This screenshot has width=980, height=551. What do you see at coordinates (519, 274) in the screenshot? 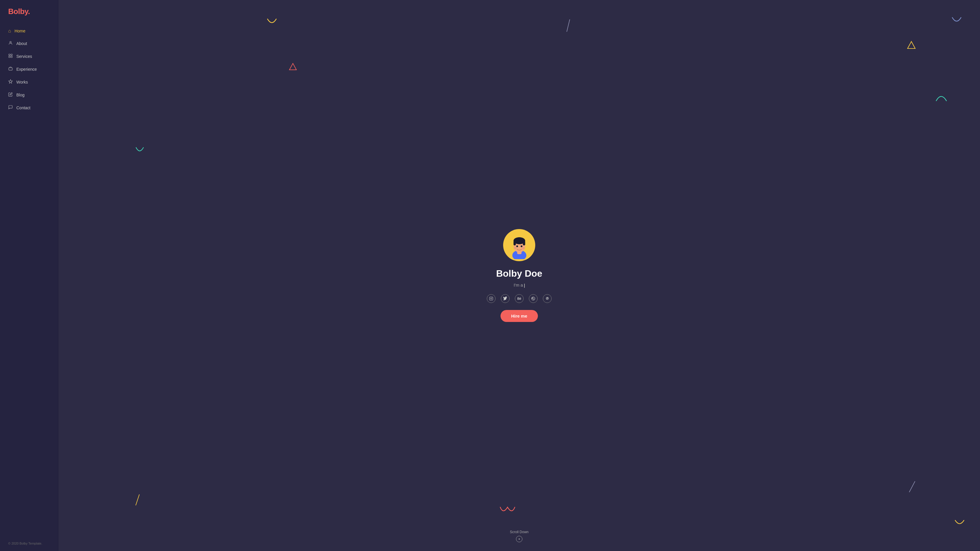
I see `hero-name: Bolby Doe` at bounding box center [519, 274].